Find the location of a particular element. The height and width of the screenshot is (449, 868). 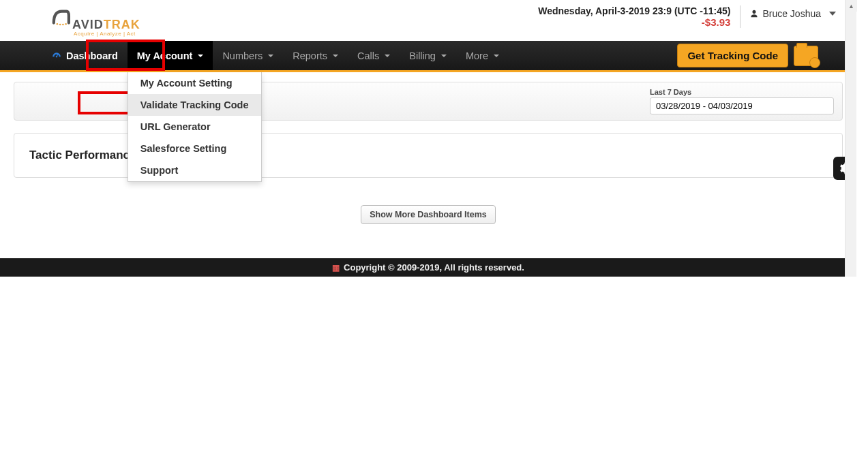

scroll-up-arrow: ▲ is located at coordinates (851, 5).